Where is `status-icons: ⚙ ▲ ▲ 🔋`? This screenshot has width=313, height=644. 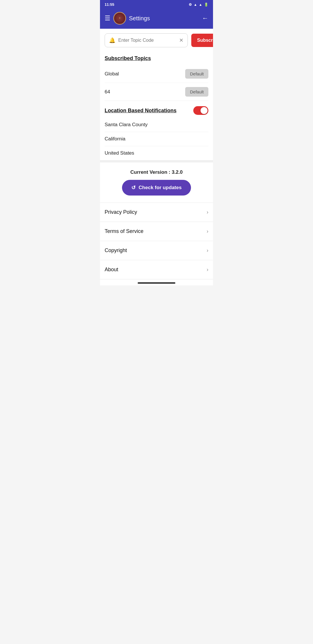 status-icons: ⚙ ▲ ▲ 🔋 is located at coordinates (199, 5).